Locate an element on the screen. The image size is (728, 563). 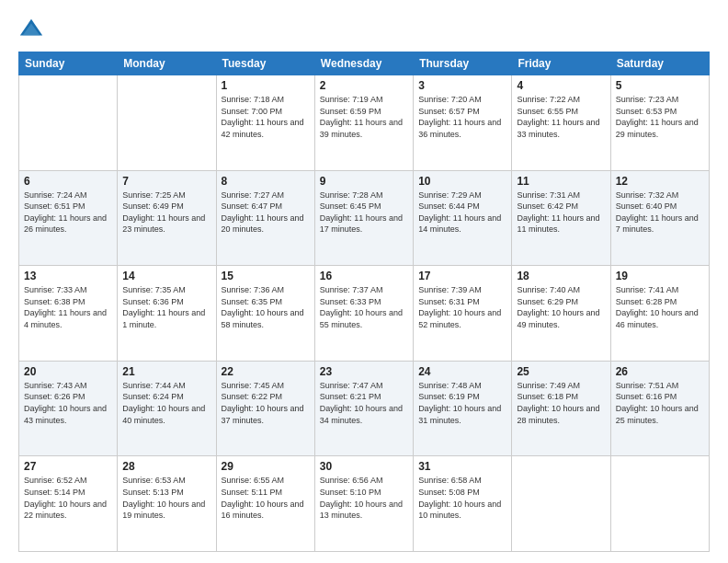
day-number: 13 is located at coordinates (68, 276).